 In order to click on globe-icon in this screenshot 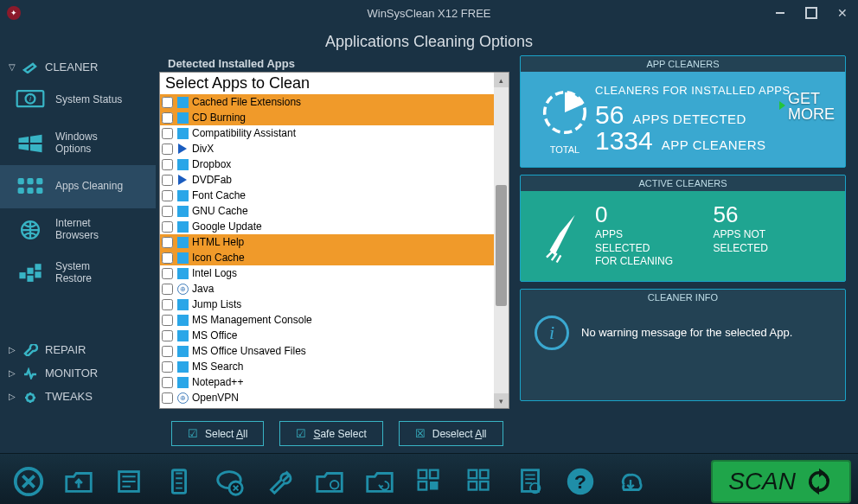, I will do `click(30, 230)`.